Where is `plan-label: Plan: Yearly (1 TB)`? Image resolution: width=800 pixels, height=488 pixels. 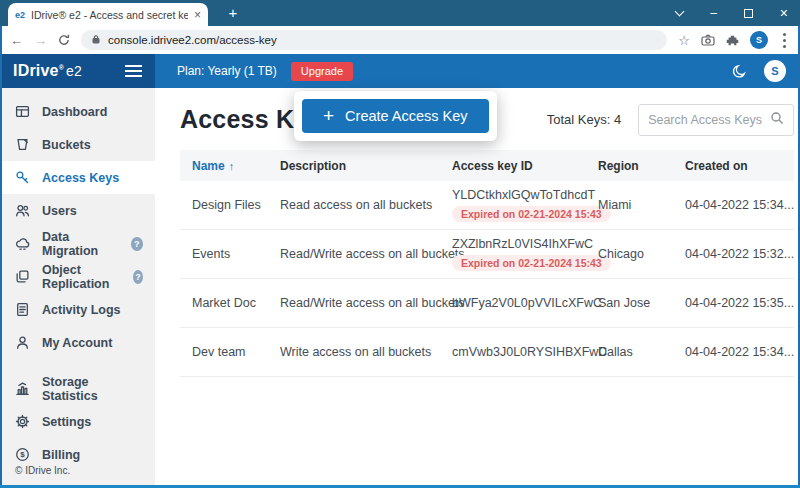
plan-label: Plan: Yearly (1 TB) is located at coordinates (227, 71).